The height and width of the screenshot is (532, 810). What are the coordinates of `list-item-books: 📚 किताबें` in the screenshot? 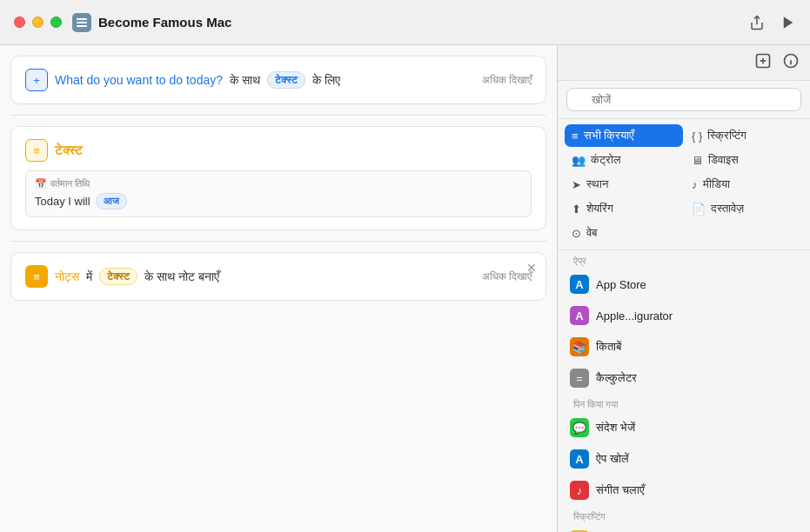 It's located at (684, 347).